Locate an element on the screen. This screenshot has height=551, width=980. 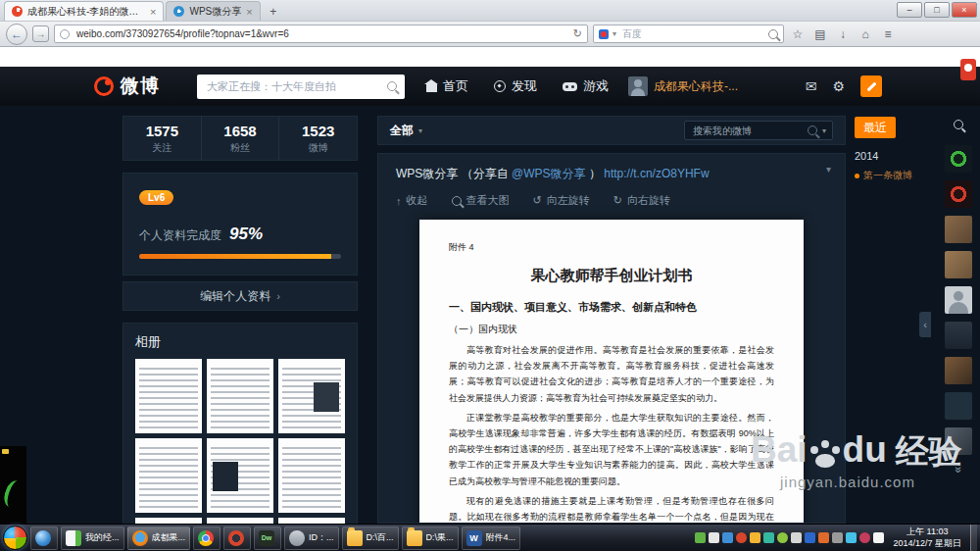
bookmark-star-icon: ☆ is located at coordinates (798, 34).